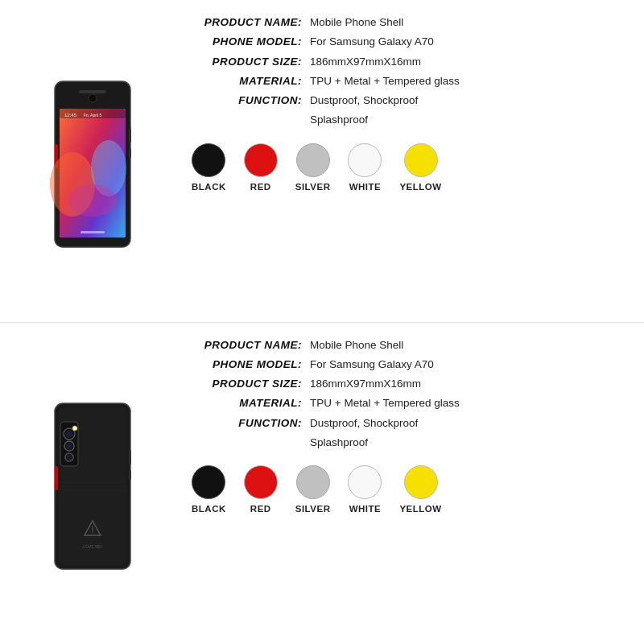  Describe the element at coordinates (93, 164) in the screenshot. I see `phone-front-svg: 12:45 Fri, April 5` at that location.